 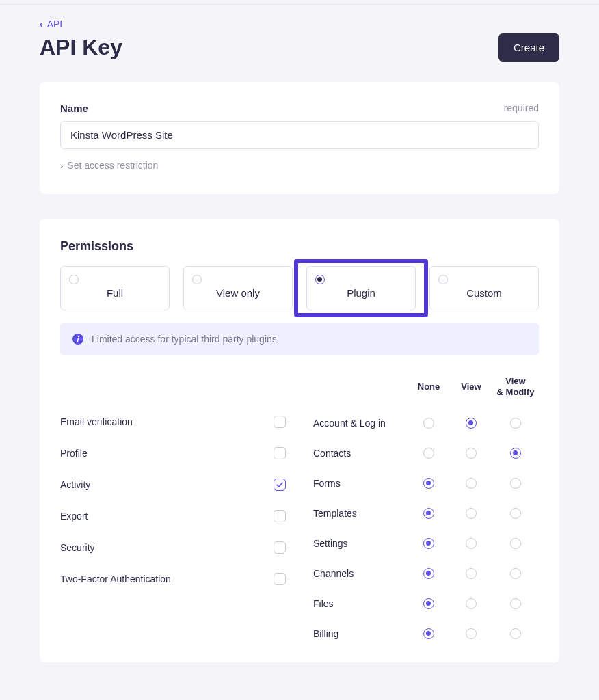 I want to click on radio-contacts-view-modify, so click(x=516, y=453).